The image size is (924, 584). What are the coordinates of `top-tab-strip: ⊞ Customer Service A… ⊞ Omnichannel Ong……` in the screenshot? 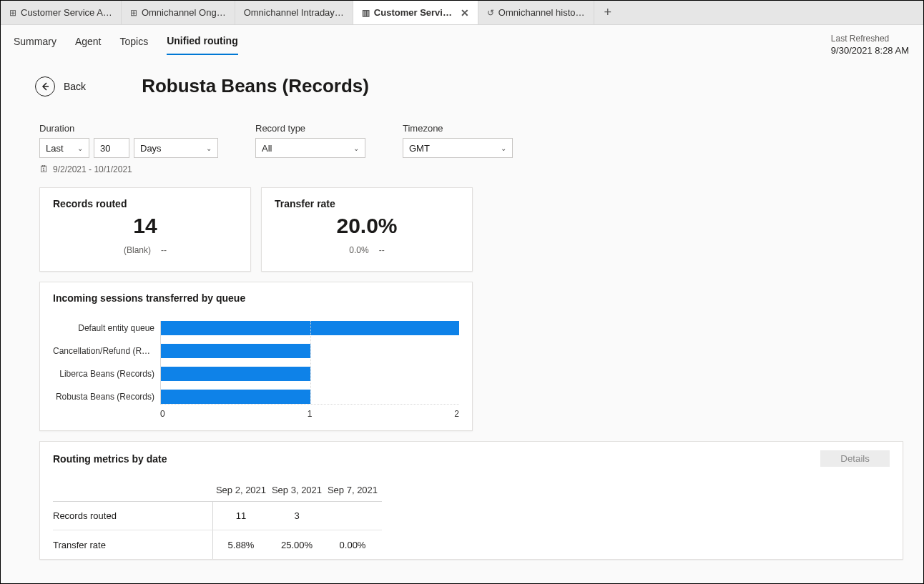 It's located at (462, 13).